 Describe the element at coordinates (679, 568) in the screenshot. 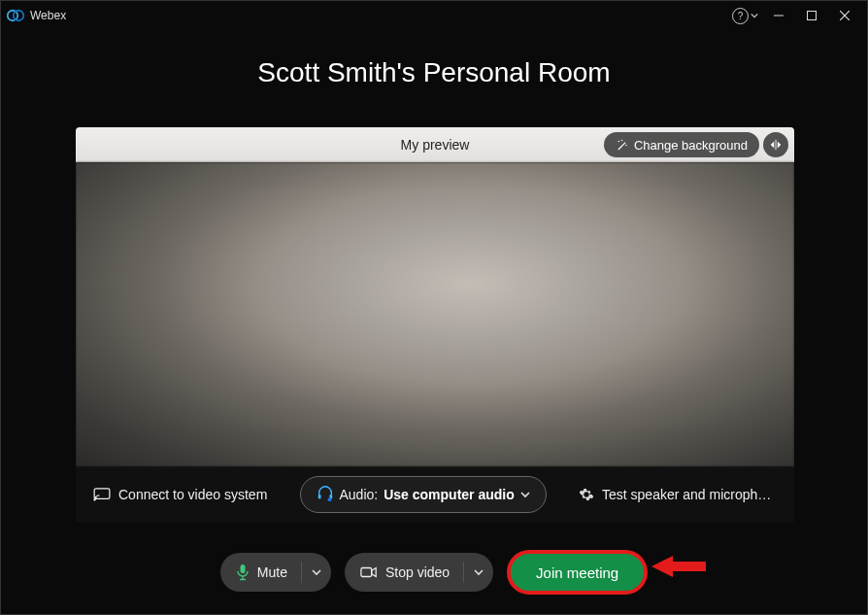

I see `annotation-arrow-icon` at that location.